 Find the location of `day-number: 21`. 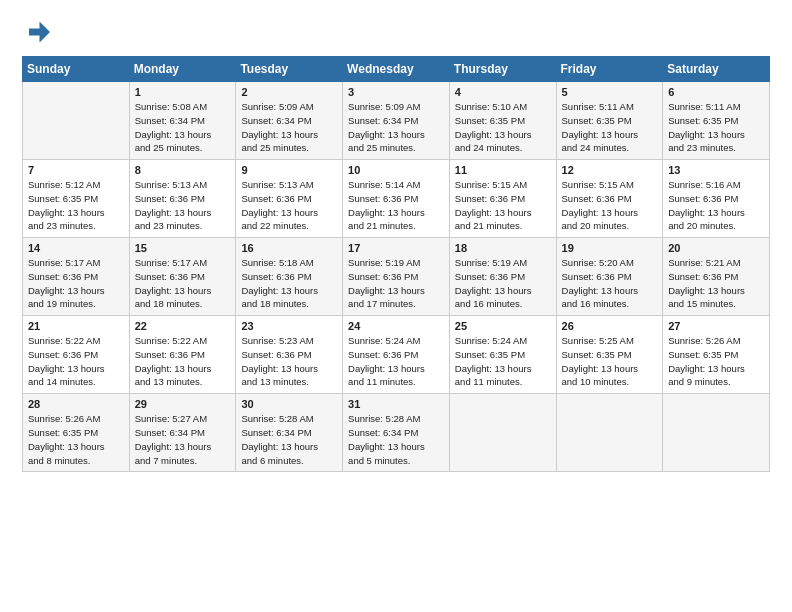

day-number: 21 is located at coordinates (76, 326).